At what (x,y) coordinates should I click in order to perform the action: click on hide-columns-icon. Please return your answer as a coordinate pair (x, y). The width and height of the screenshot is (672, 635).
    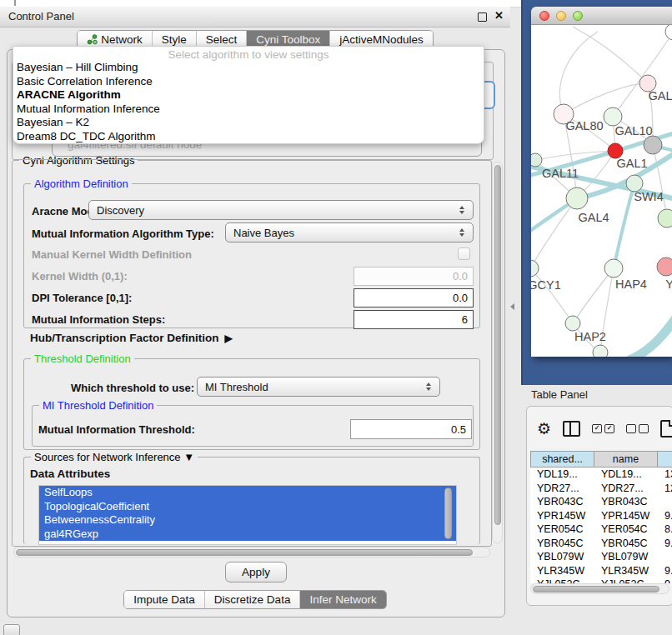
    Looking at the image, I should click on (637, 428).